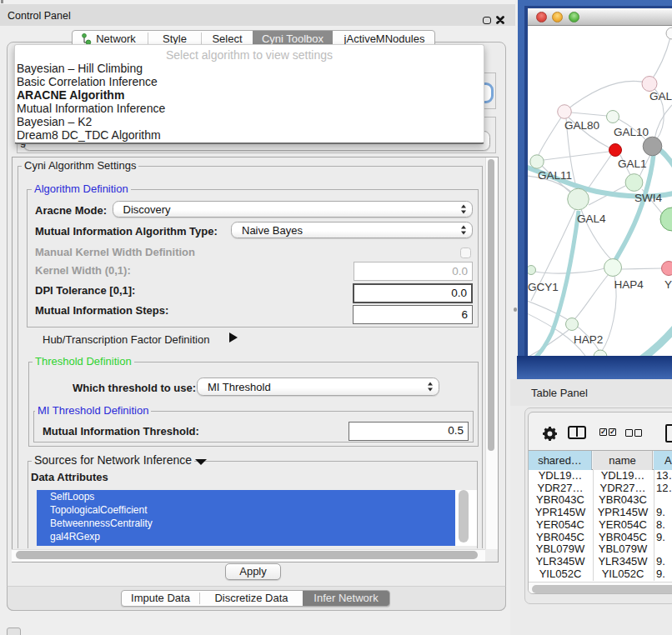 This screenshot has width=672, height=635. I want to click on svg-text: GAL10, so click(631, 132).